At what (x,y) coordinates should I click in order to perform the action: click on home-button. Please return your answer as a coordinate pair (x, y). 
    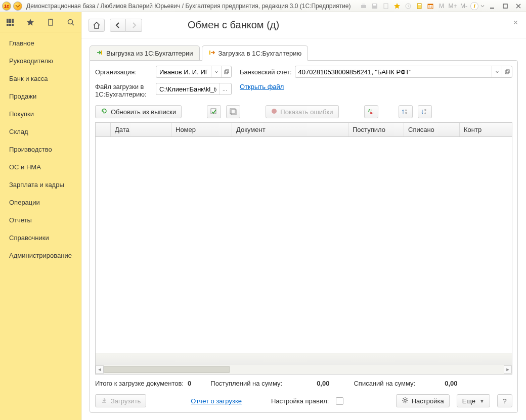
    Looking at the image, I should click on (97, 25).